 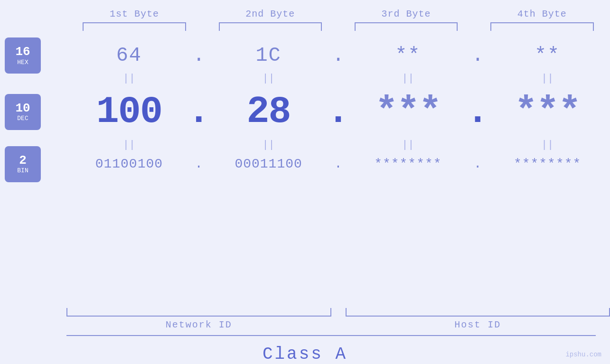 What do you see at coordinates (305, 312) in the screenshot?
I see `bottom-bracket-row` at bounding box center [305, 312].